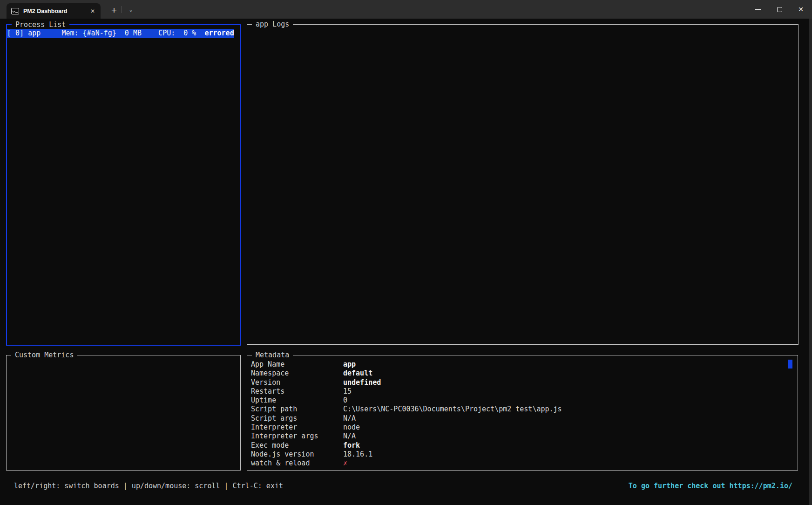 The width and height of the screenshot is (812, 505). Describe the element at coordinates (122, 9) in the screenshot. I see `tabbar-divider` at that location.